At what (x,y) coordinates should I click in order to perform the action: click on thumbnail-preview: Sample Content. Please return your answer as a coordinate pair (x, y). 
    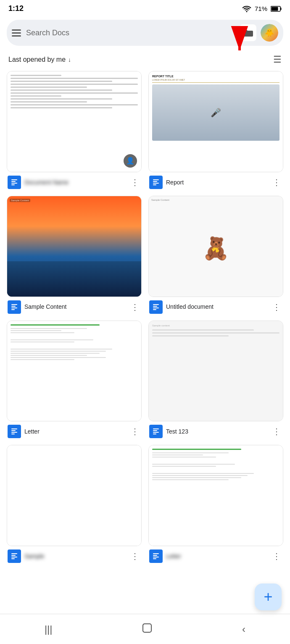
    Looking at the image, I should click on (74, 246).